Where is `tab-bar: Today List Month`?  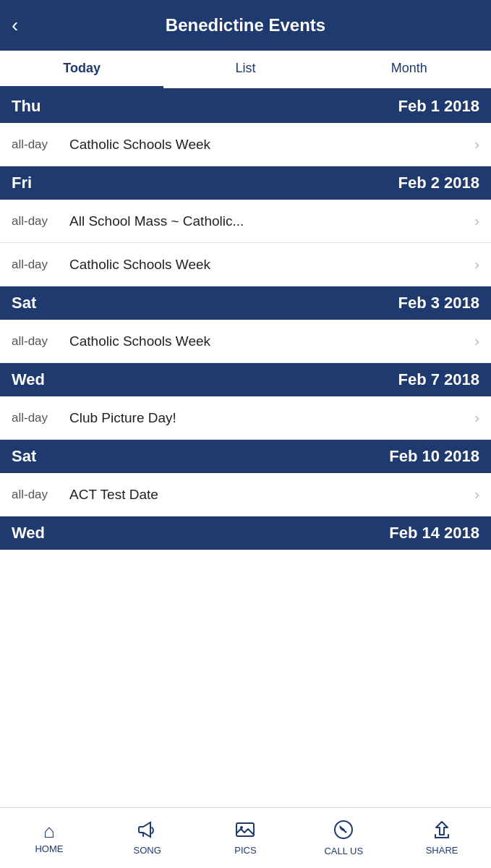 tab-bar: Today List Month is located at coordinates (246, 70).